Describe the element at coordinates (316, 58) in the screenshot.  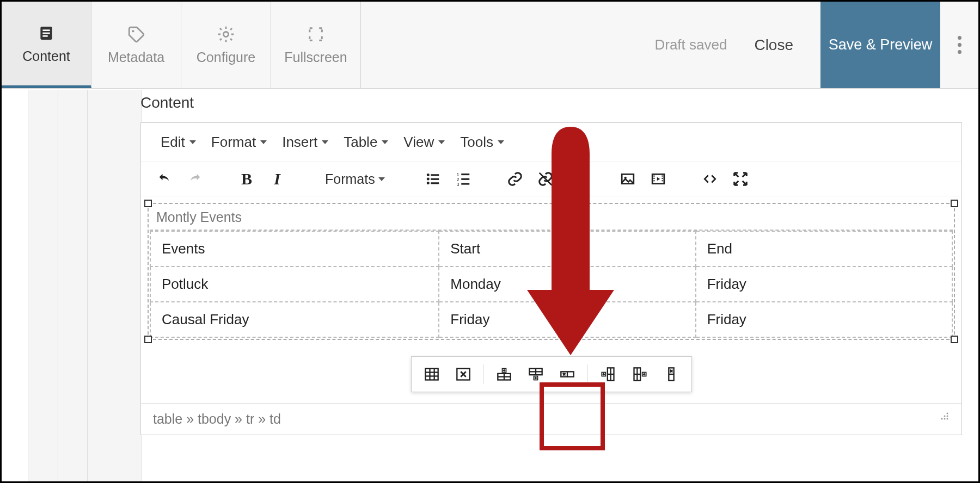
I see `tab-label: Fullscreen` at that location.